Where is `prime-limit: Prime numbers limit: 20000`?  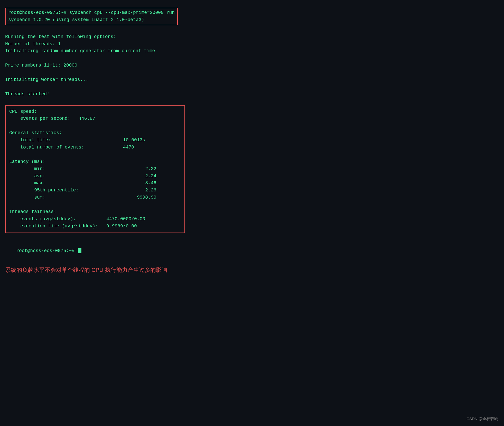 prime-limit: Prime numbers limit: 20000 is located at coordinates (252, 66).